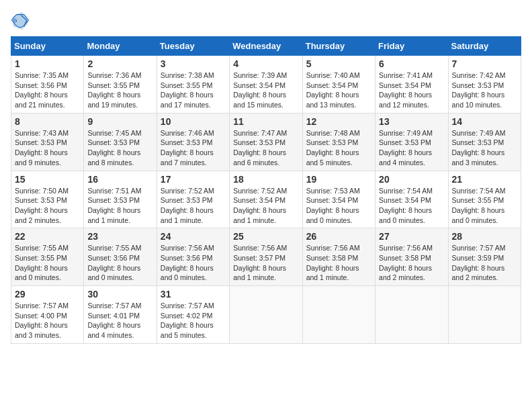 This screenshot has width=532, height=411. Describe the element at coordinates (485, 205) in the screenshot. I see `day-info: Sunrise: 7:54 AMSunset: 3:55 PMDaylight:…` at that location.